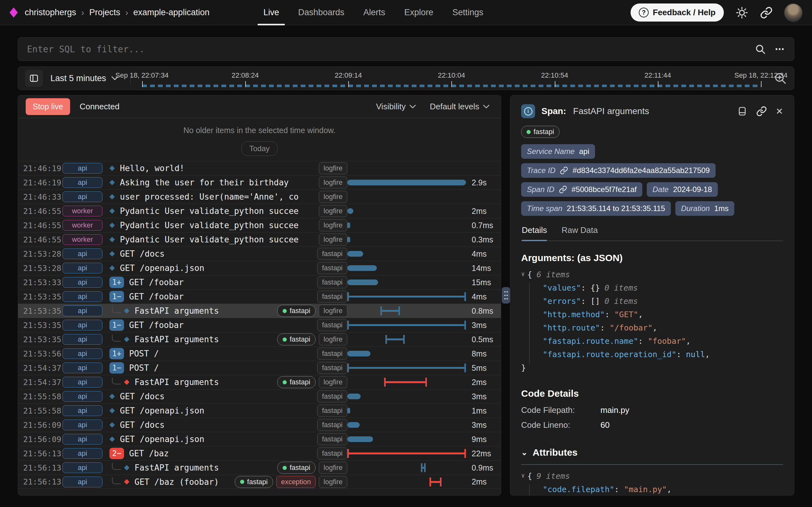 This screenshot has height=507, width=812. What do you see at coordinates (766, 13) in the screenshot?
I see `share-link-button` at bounding box center [766, 13].